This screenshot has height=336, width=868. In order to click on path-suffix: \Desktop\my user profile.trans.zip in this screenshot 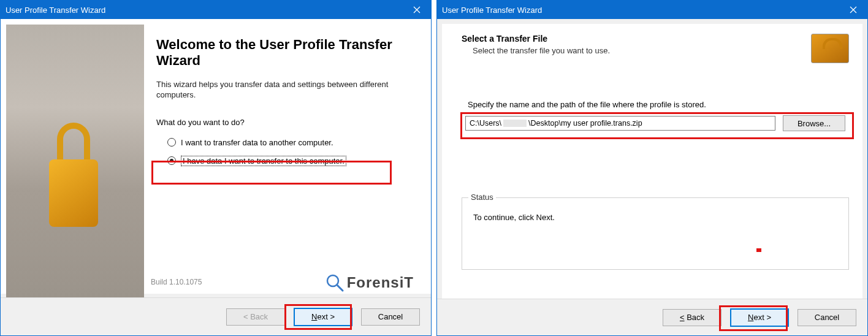, I will do `click(585, 123)`.